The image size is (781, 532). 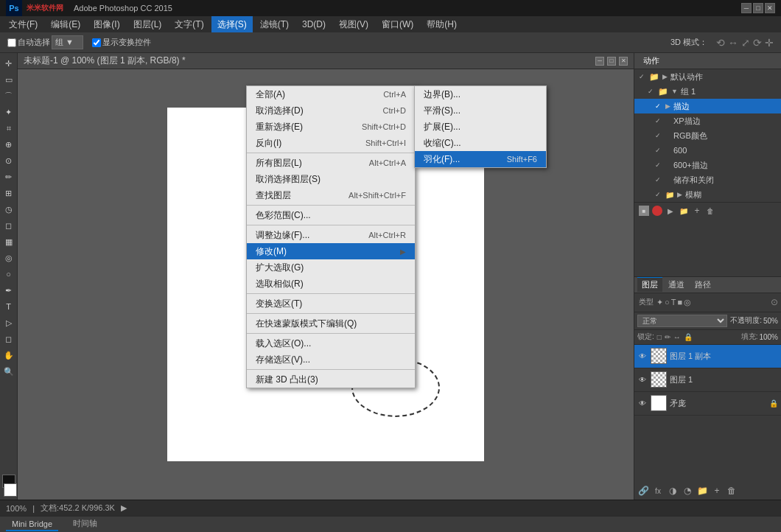 What do you see at coordinates (331, 343) in the screenshot?
I see `menu-load-selection: 载入选区(O)...` at bounding box center [331, 343].